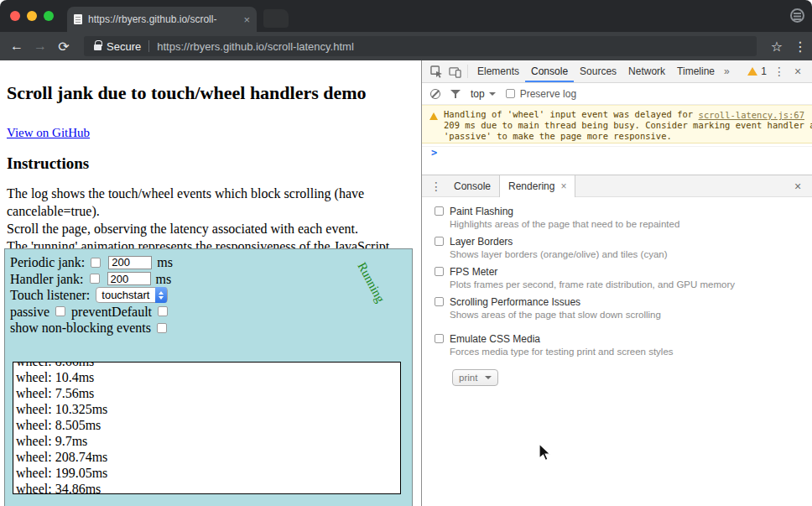 This screenshot has width=812, height=506. What do you see at coordinates (48, 164) in the screenshot?
I see `instructions-heading: Instructions` at bounding box center [48, 164].